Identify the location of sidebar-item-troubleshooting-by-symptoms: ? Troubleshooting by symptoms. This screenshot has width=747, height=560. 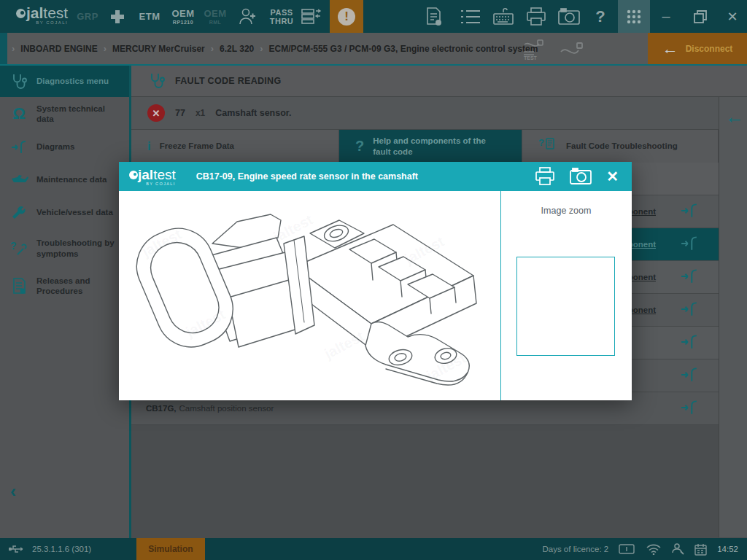
(64, 248).